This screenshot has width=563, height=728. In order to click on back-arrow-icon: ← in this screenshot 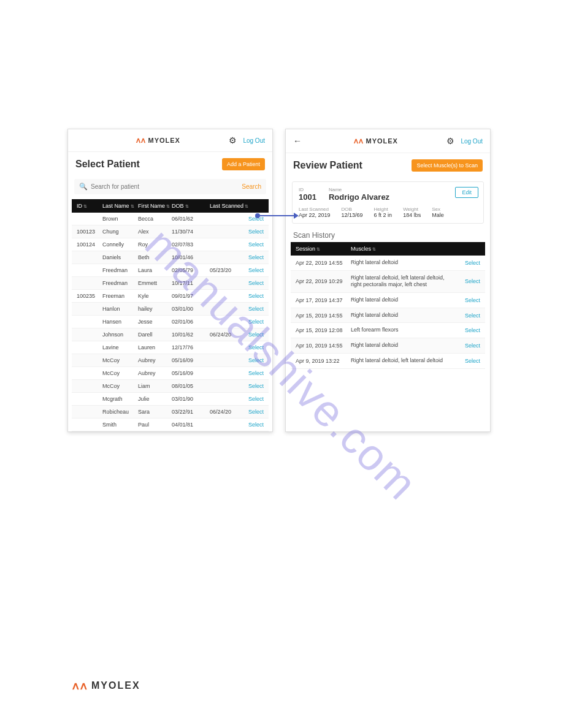, I will do `click(297, 141)`.